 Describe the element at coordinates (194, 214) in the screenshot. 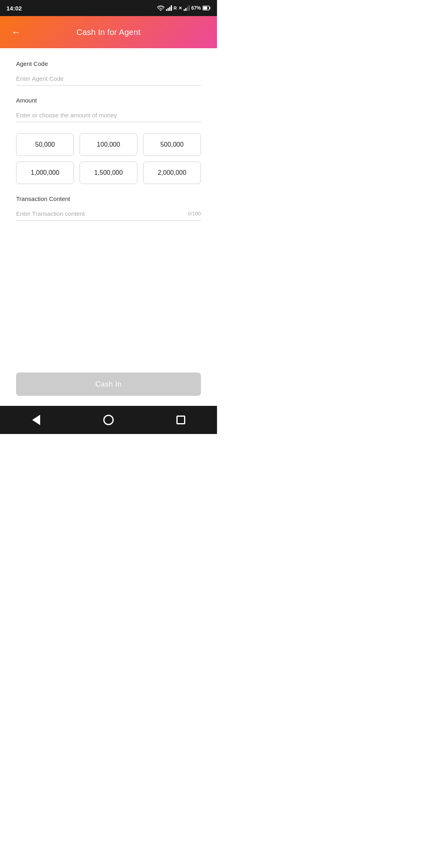

I see `char-count: 0/100` at that location.